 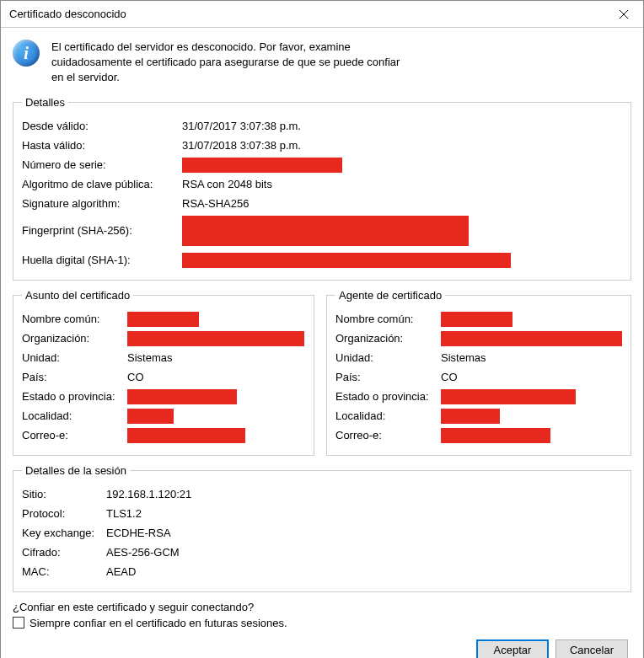 I want to click on issuer-locality-label: Localidad:, so click(x=388, y=416).